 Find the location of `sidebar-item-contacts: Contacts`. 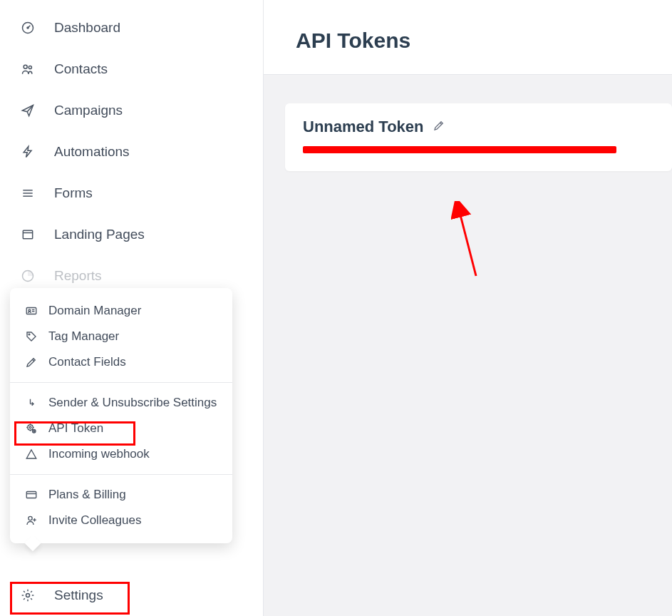

sidebar-item-contacts: Contacts is located at coordinates (131, 69).